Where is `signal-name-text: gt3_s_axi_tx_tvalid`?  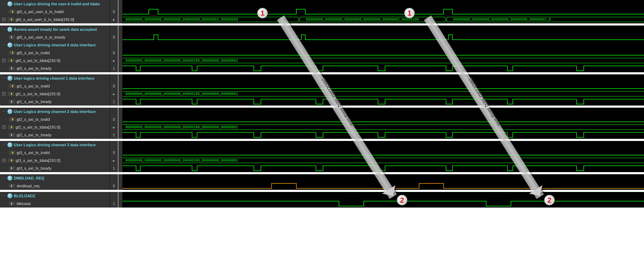 signal-name-text: gt3_s_axi_tx_tvalid is located at coordinates (33, 153).